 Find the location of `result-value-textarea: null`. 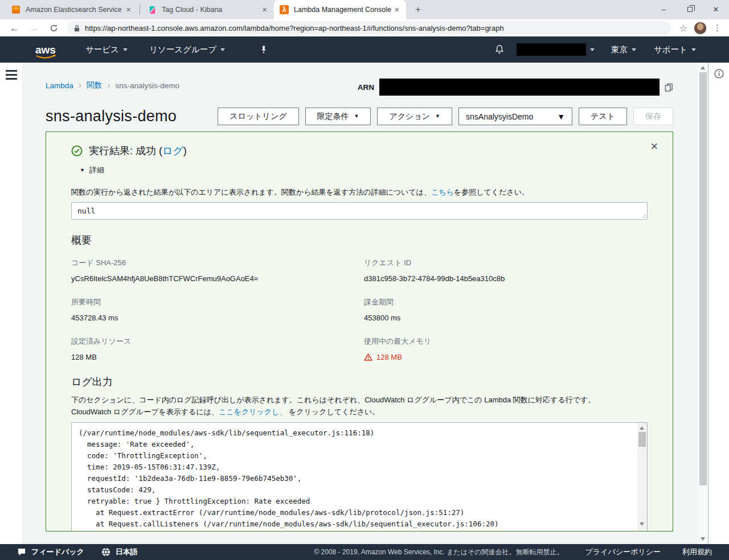

result-value-textarea: null is located at coordinates (359, 211).